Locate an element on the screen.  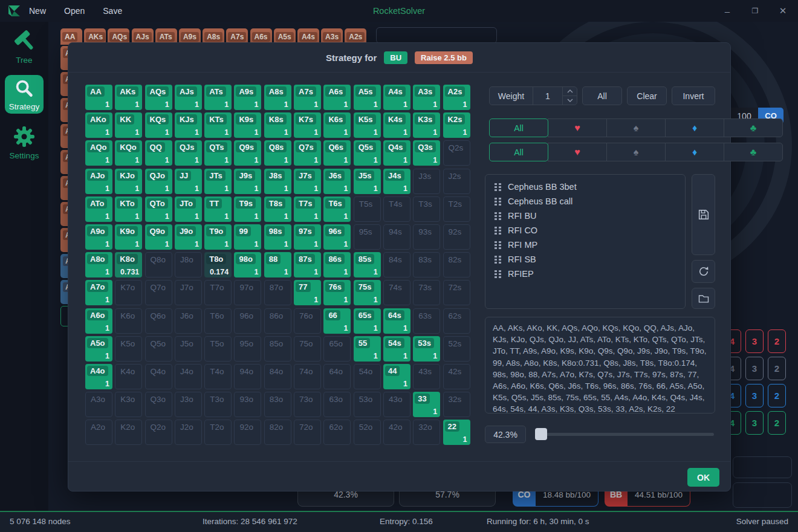
matrix-cell-32o: 32o is located at coordinates (427, 432).